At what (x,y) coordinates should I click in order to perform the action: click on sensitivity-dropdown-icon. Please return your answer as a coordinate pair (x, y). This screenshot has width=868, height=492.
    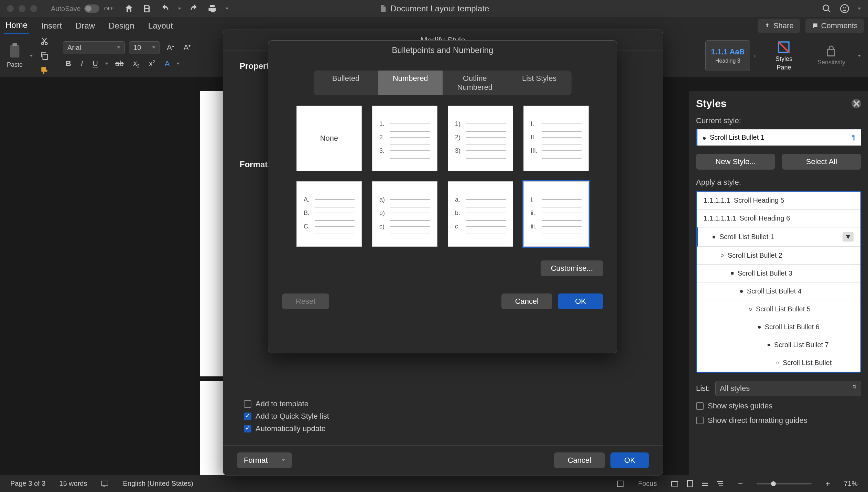
    Looking at the image, I should click on (859, 56).